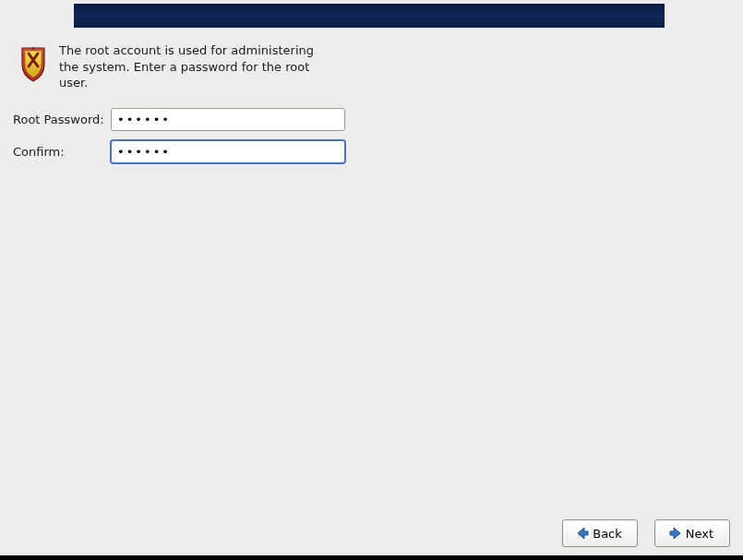 The height and width of the screenshot is (560, 743). What do you see at coordinates (676, 533) in the screenshot?
I see `arrow-right-icon` at bounding box center [676, 533].